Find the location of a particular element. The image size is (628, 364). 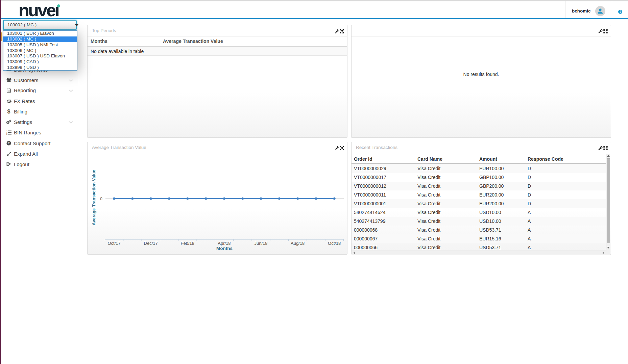

svg-text: 3 is located at coordinates (7, 134).